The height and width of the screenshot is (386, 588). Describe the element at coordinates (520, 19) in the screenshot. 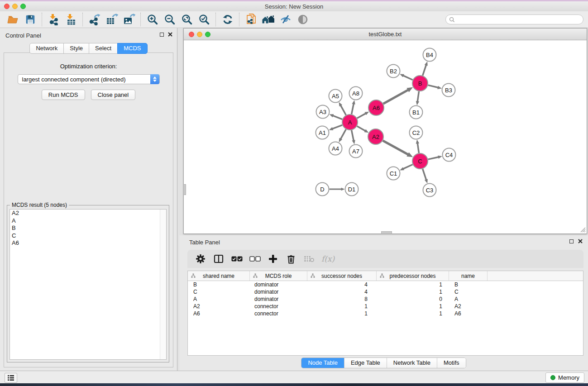

I see `search-input` at that location.